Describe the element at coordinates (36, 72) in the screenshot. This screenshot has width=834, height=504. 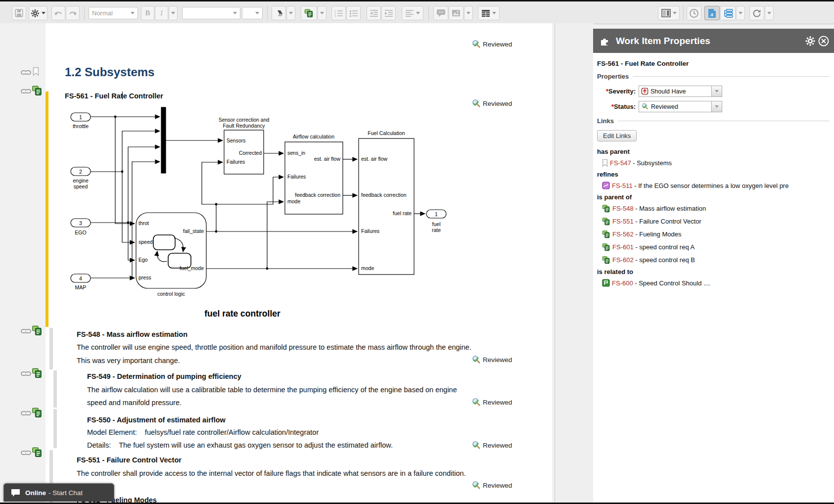
I see `bookmark-icon` at that location.